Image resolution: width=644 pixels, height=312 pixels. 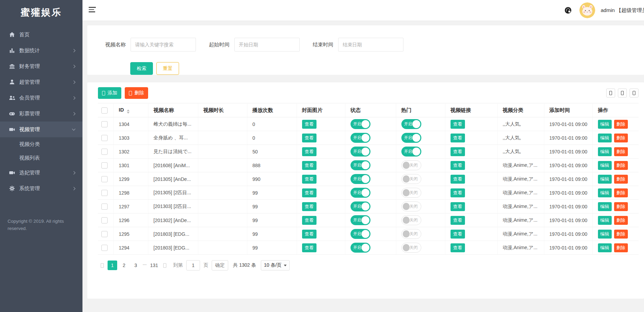 I want to click on page-button-3: 3, so click(x=136, y=265).